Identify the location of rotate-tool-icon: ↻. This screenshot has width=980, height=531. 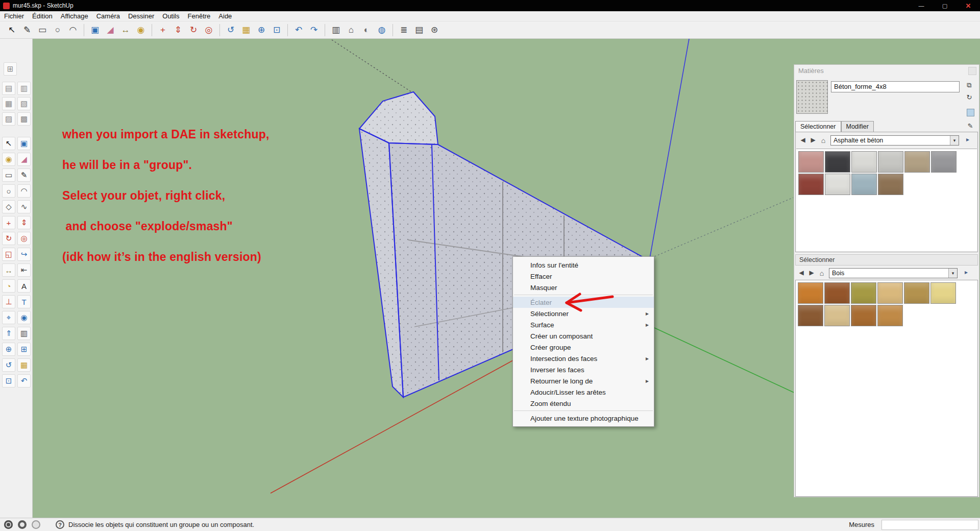
(193, 30).